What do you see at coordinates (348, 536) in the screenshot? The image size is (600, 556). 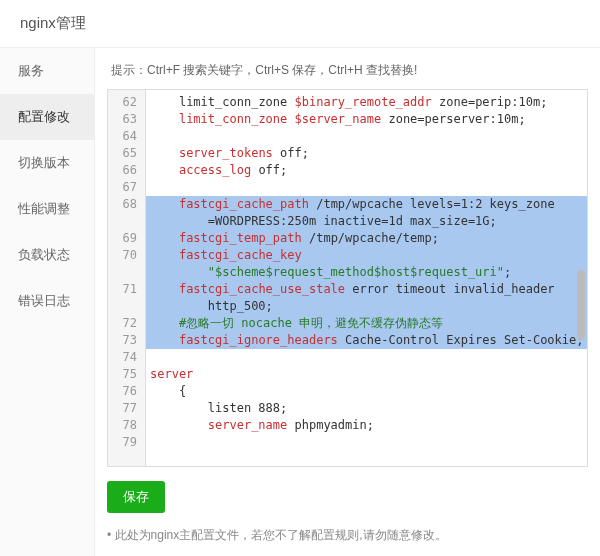 I see `footer-note: 此处为nginx主配置文件，若您不了解配置规则,请勿随意修改。` at bounding box center [348, 536].